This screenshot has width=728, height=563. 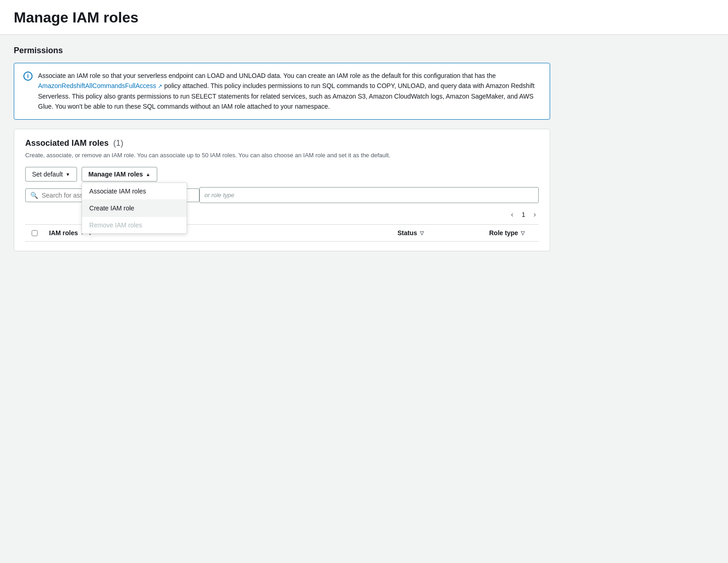 What do you see at coordinates (523, 233) in the screenshot?
I see `role-type-sort-icon: ▽` at bounding box center [523, 233].